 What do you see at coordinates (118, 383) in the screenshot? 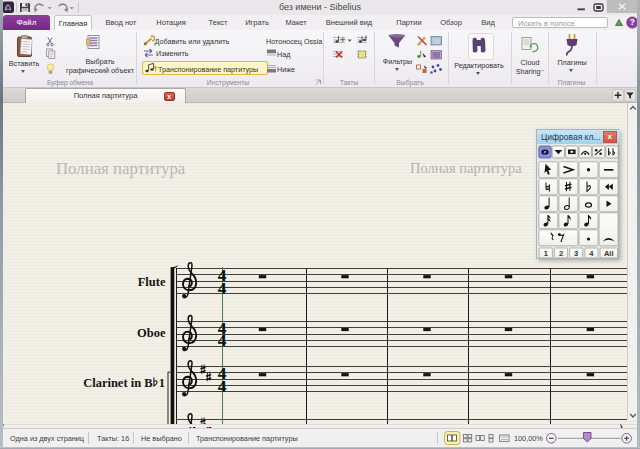
I see `svg-text: Clarinet in B` at bounding box center [118, 383].